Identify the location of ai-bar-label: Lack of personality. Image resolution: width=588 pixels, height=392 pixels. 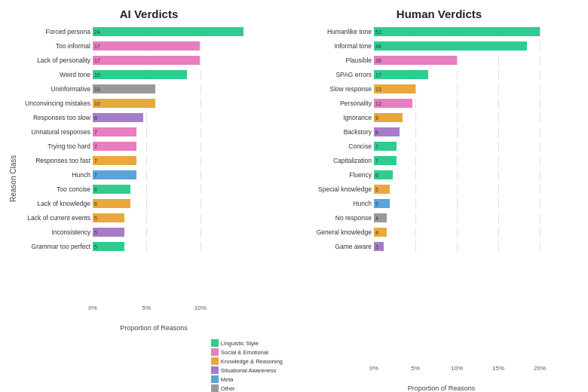
(55, 60).